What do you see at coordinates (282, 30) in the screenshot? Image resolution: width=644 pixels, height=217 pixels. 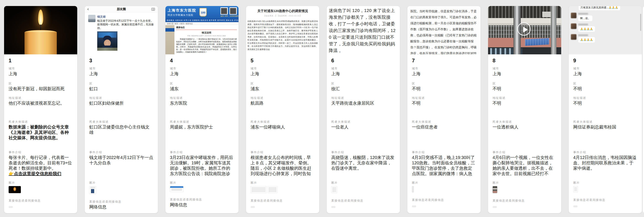 I see `record-cover-statement: 关于对浦东120急救中心的调查情况 【信息来源：】【信息时间：2022-03-3…` at bounding box center [282, 30].